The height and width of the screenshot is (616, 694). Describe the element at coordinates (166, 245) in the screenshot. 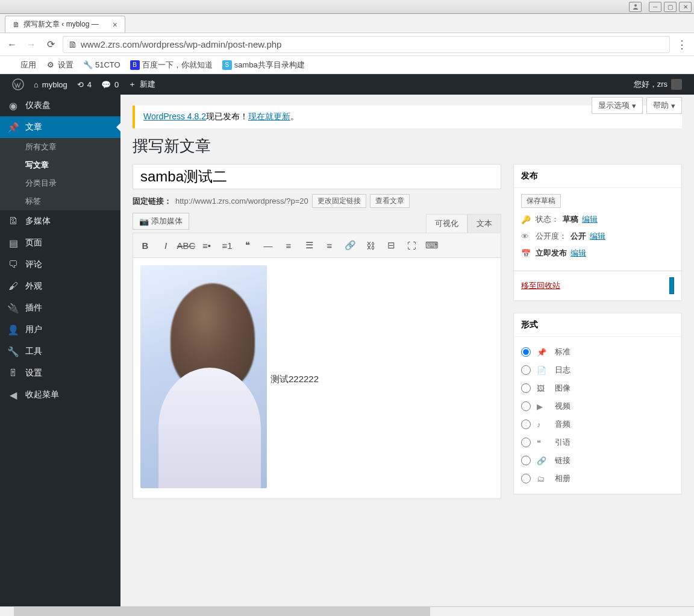

I see `italic-button: I` at that location.